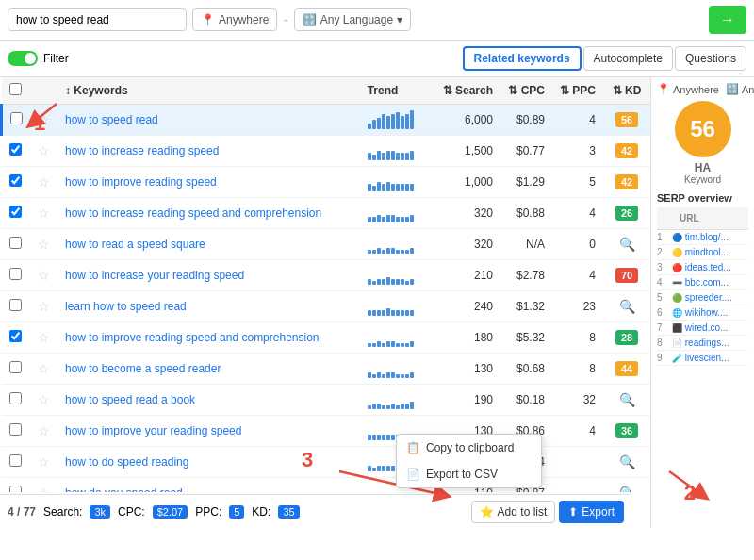  What do you see at coordinates (235, 20) in the screenshot?
I see `location-selector: 📍 Anywhere` at bounding box center [235, 20].